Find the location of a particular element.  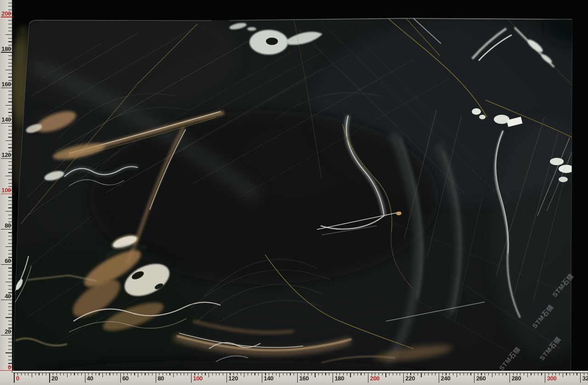

left-ruler-label-200: 200 is located at coordinates (6, 14).